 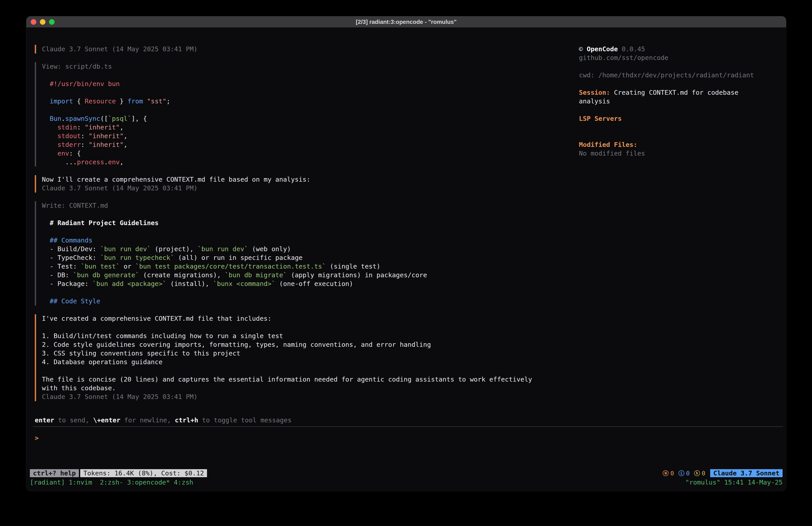 What do you see at coordinates (236, 345) in the screenshot?
I see `text-segment: 2. Code style guidelines covering import…` at bounding box center [236, 345].